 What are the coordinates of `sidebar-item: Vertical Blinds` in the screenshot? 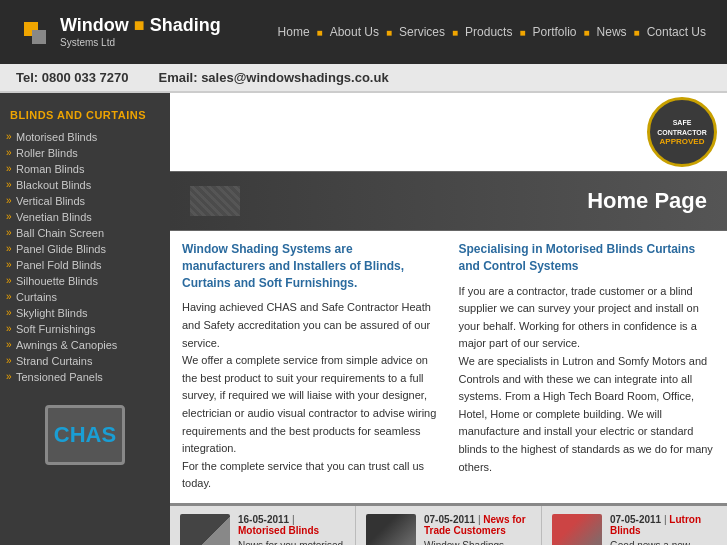 It's located at (85, 201).